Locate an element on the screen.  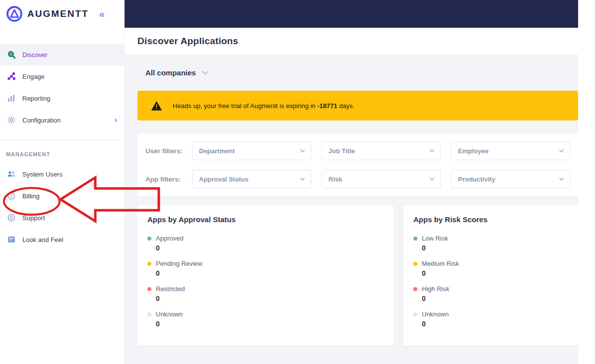
dropdown-placeholder: Productivity is located at coordinates (476, 180).